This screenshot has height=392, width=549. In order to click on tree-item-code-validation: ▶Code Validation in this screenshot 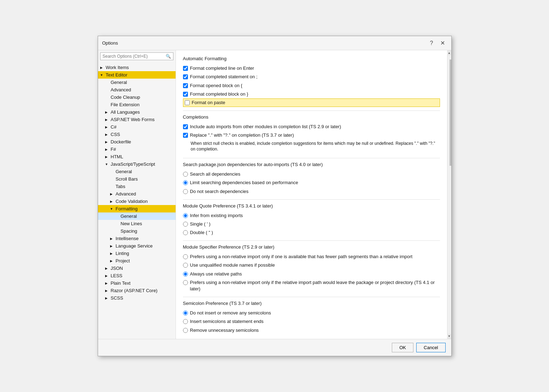, I will do `click(137, 201)`.